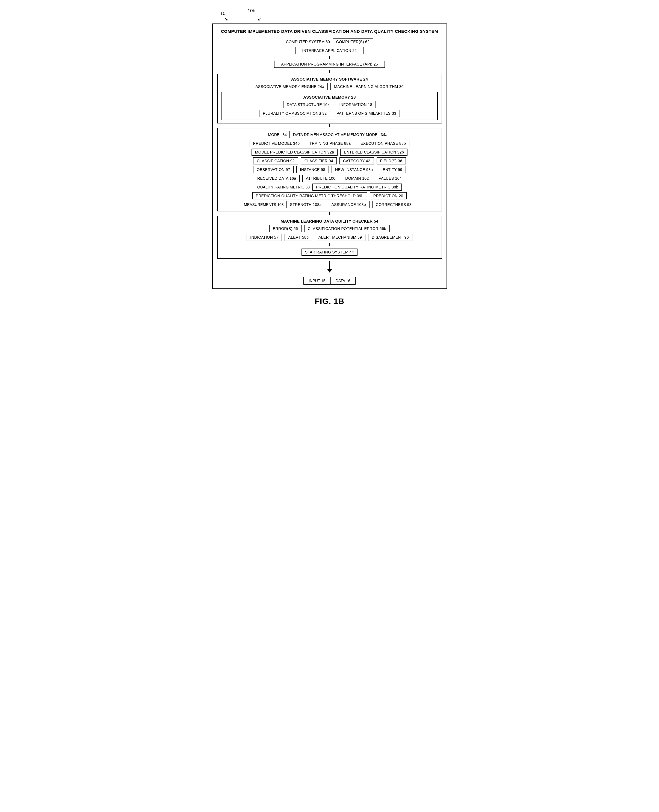 The image size is (659, 812). Describe the element at coordinates (330, 252) in the screenshot. I see `star-rating-box: STAR RATING SYSTEM 44` at that location.